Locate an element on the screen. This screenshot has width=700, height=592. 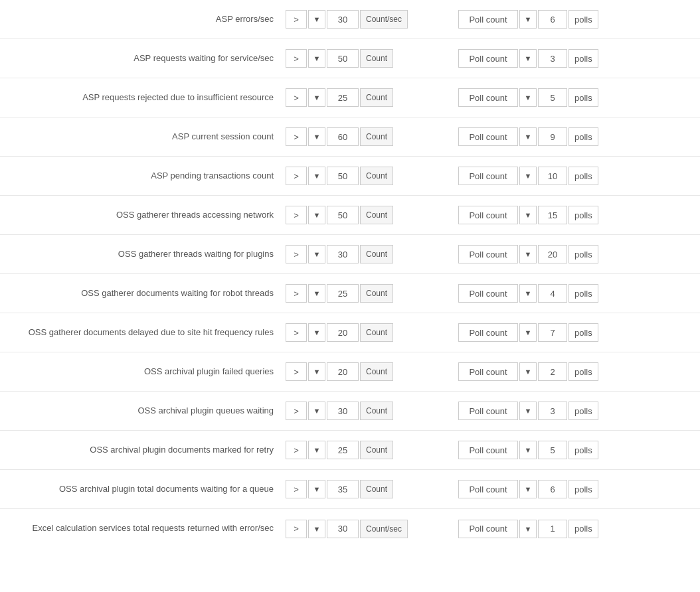
table-row: ASP requests waiting for service/sec▼Cou… is located at coordinates (350, 58).